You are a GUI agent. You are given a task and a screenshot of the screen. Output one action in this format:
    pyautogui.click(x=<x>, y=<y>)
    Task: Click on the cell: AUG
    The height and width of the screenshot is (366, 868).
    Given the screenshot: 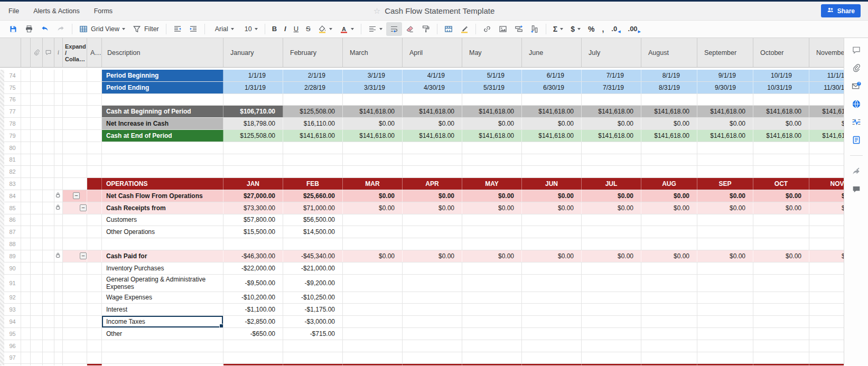 What is the action you would take?
    pyautogui.click(x=669, y=184)
    